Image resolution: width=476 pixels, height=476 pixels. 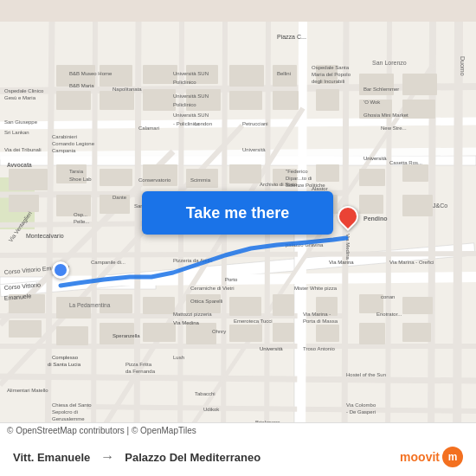 I want to click on svg-text: - Policlinico, so click(x=187, y=124).